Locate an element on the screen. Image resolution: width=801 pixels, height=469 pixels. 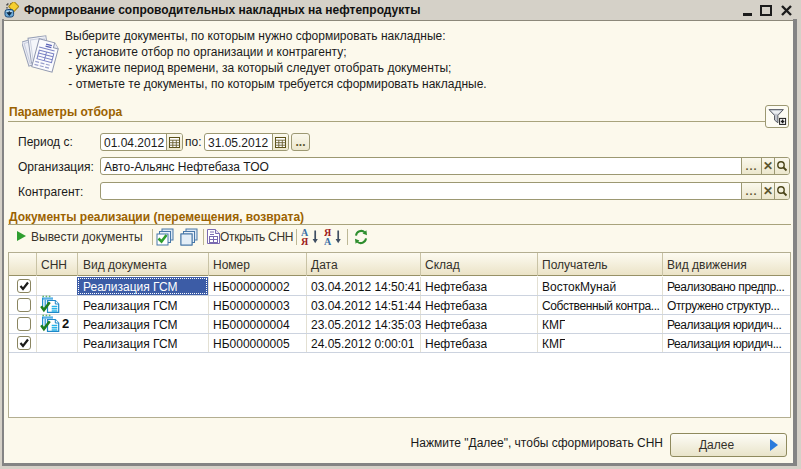
svg-text: Я is located at coordinates (305, 241).